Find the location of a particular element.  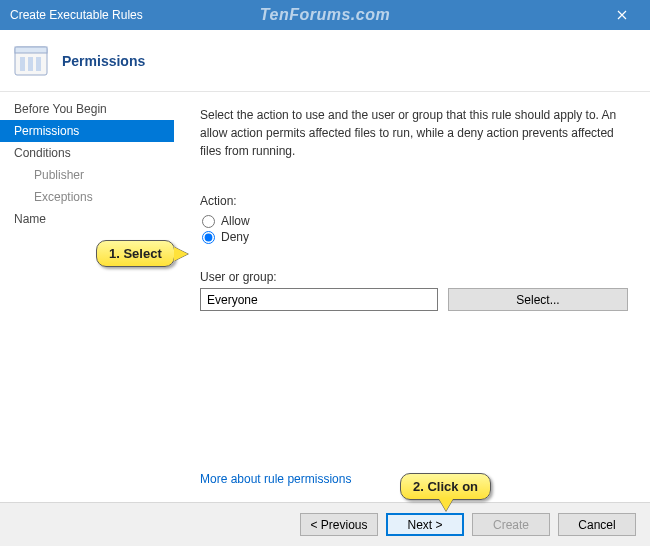

window-title: Create Executable Rules is located at coordinates (76, 15).